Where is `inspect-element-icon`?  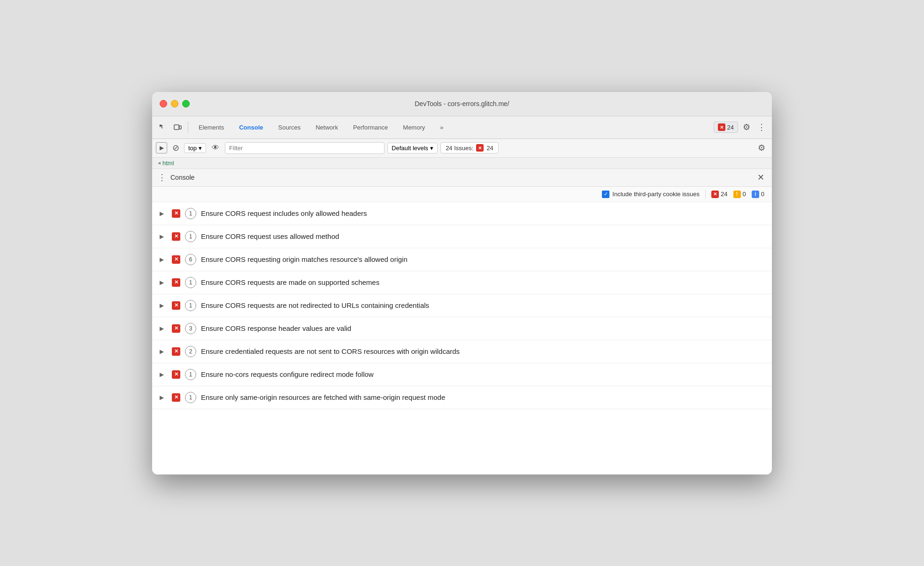 inspect-element-icon is located at coordinates (162, 127).